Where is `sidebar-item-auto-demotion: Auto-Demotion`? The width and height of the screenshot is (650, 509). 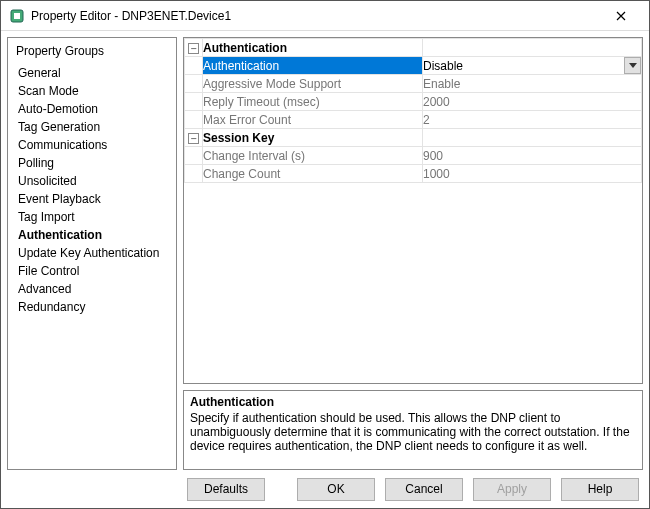 sidebar-item-auto-demotion: Auto-Demotion is located at coordinates (92, 109).